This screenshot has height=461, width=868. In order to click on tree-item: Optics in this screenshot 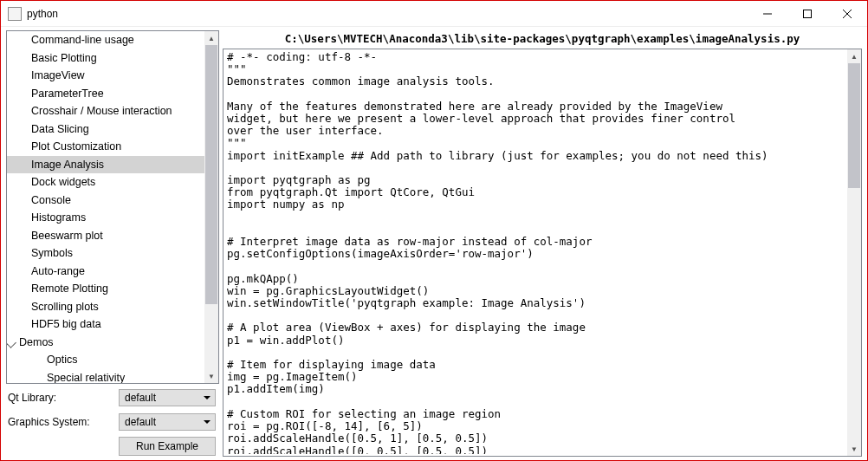, I will do `click(106, 360)`.